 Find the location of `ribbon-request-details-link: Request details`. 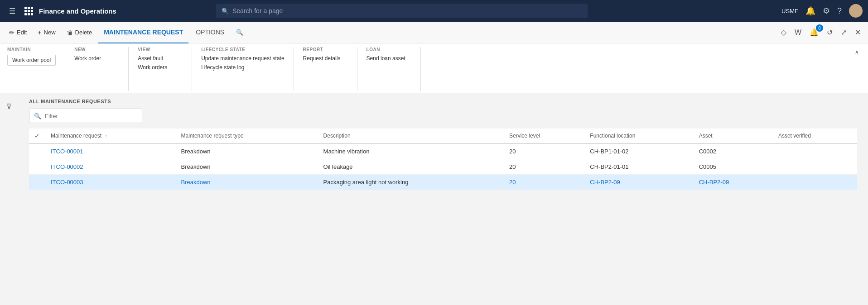

ribbon-request-details-link: Request details is located at coordinates (322, 58).